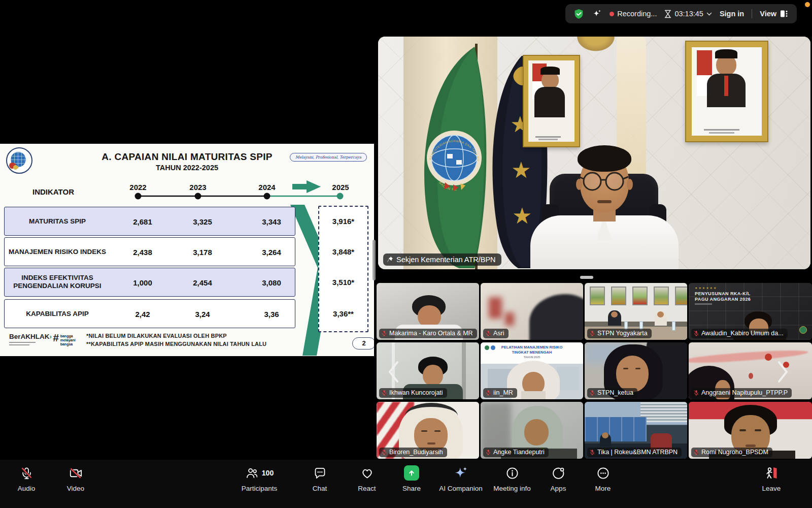 The width and height of the screenshot is (812, 508). Describe the element at coordinates (558, 479) in the screenshot. I see `apps-button: Apps` at that location.